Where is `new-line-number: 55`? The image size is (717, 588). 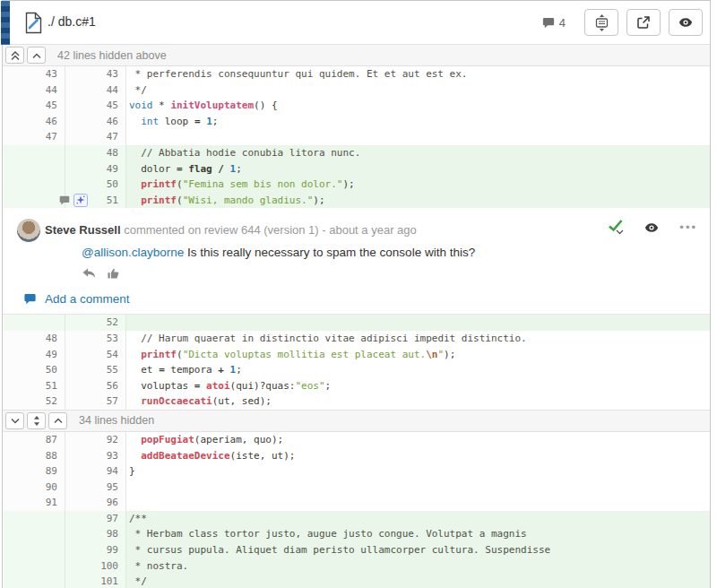
new-line-number: 55 is located at coordinates (96, 370).